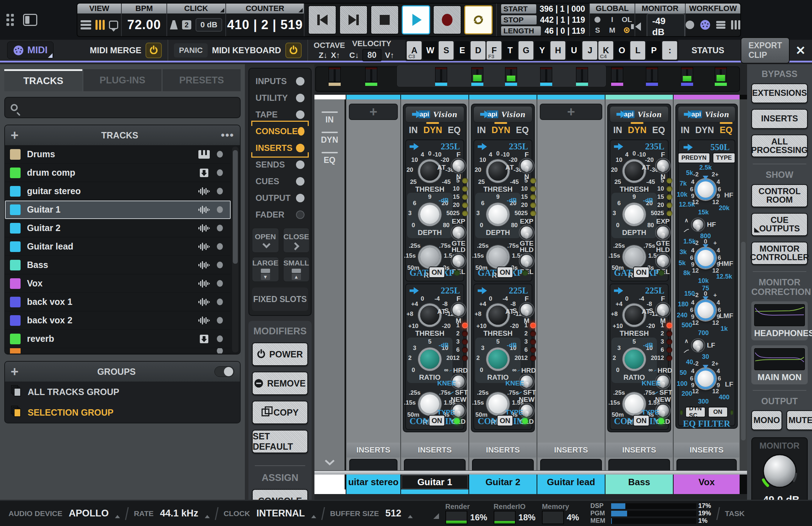 Image resolution: width=812 pixels, height=526 pixels. What do you see at coordinates (707, 259) in the screenshot?
I see `eq-hmf-band-knob: 8001.5k3k5k8k10k12.5k0-246912+46912HMF` at bounding box center [707, 259].